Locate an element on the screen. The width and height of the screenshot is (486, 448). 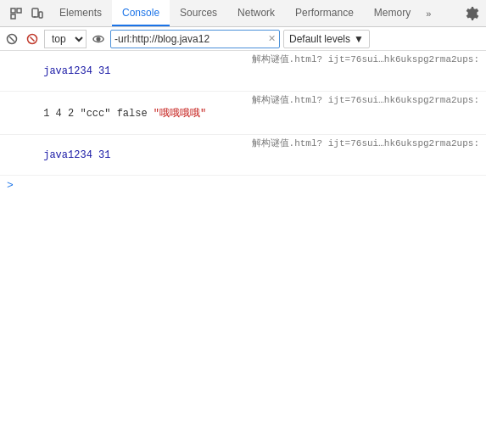
inspect-element-icon is located at coordinates (16, 14).